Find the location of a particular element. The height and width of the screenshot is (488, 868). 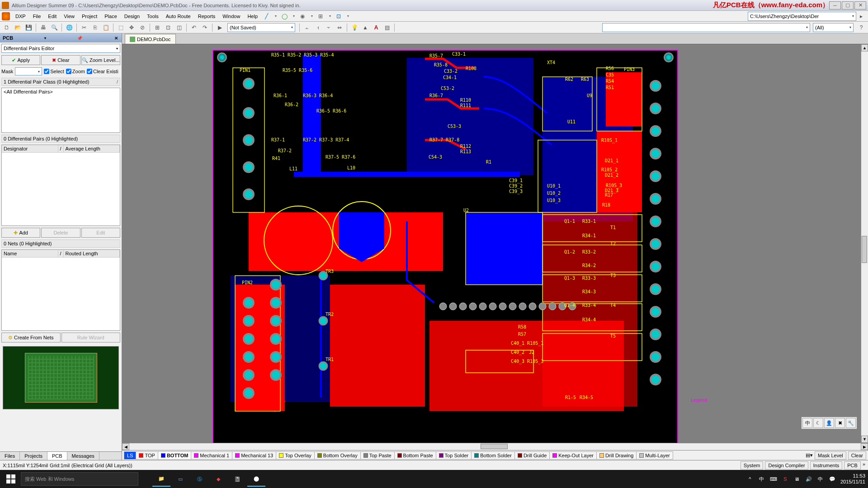

path-combo: C:\Users\Zhengzy\Desktop\Der▾ is located at coordinates (802, 16).